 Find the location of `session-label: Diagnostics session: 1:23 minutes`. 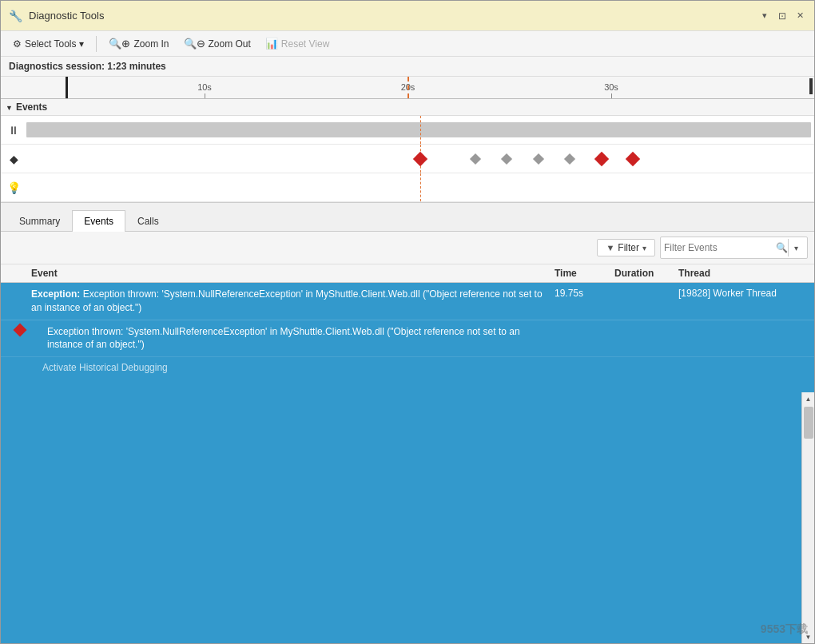

session-label: Diagnostics session: 1:23 minutes is located at coordinates (88, 66).